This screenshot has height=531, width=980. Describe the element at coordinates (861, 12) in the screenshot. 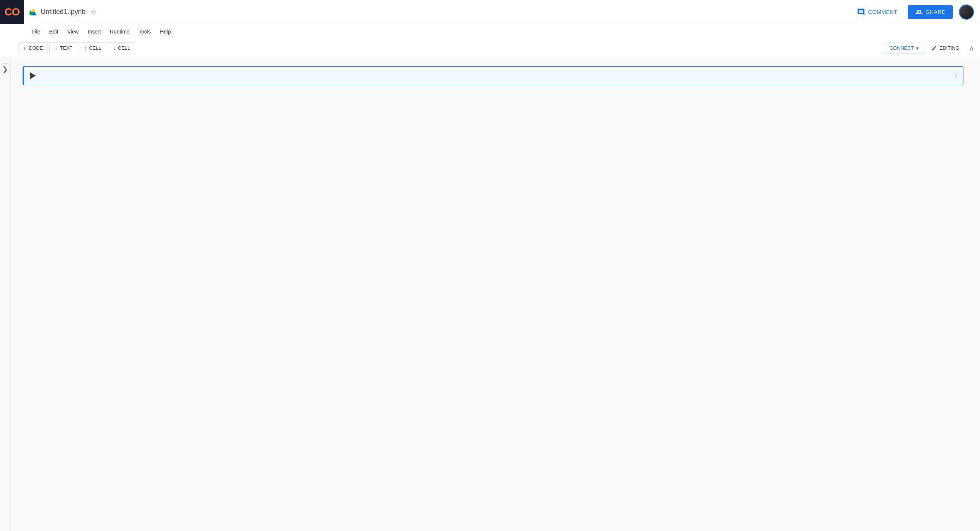

I see `comment-icon` at that location.